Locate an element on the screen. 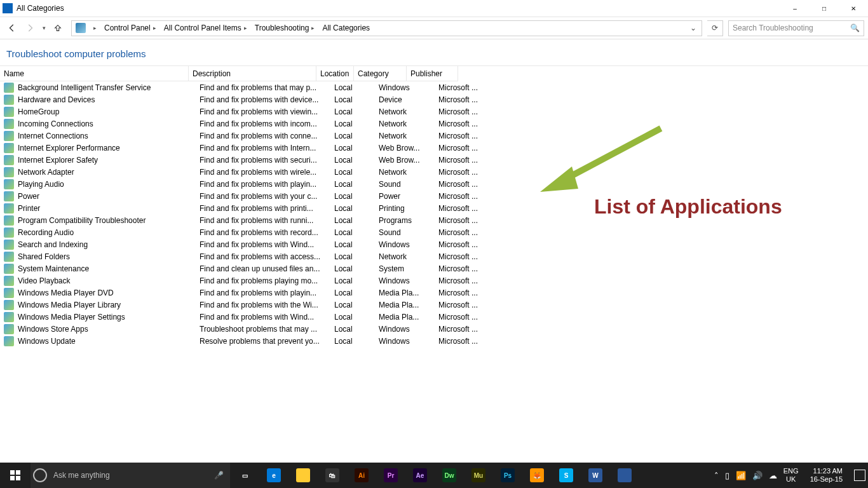 Image resolution: width=868 pixels, height=488 pixels. table-row: PrinterFind and fix problems with printi… is located at coordinates (434, 208).